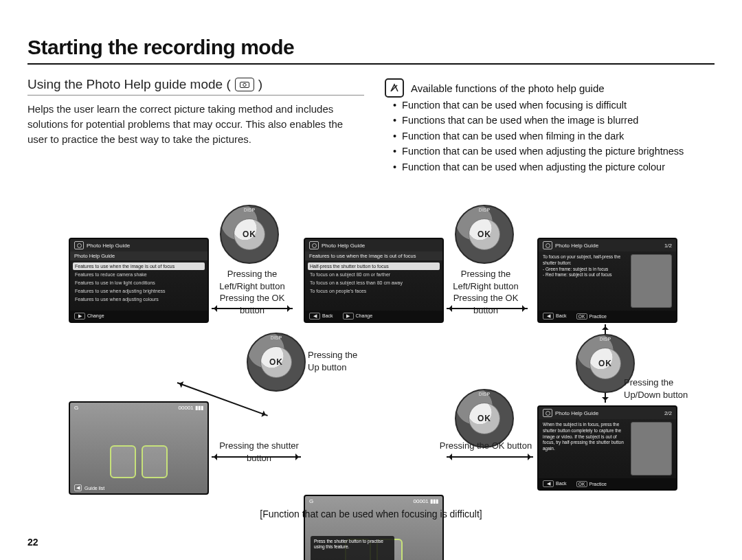 The width and height of the screenshot is (742, 560). What do you see at coordinates (486, 446) in the screenshot?
I see `caption-ok: Pressing the OK button` at bounding box center [486, 446].